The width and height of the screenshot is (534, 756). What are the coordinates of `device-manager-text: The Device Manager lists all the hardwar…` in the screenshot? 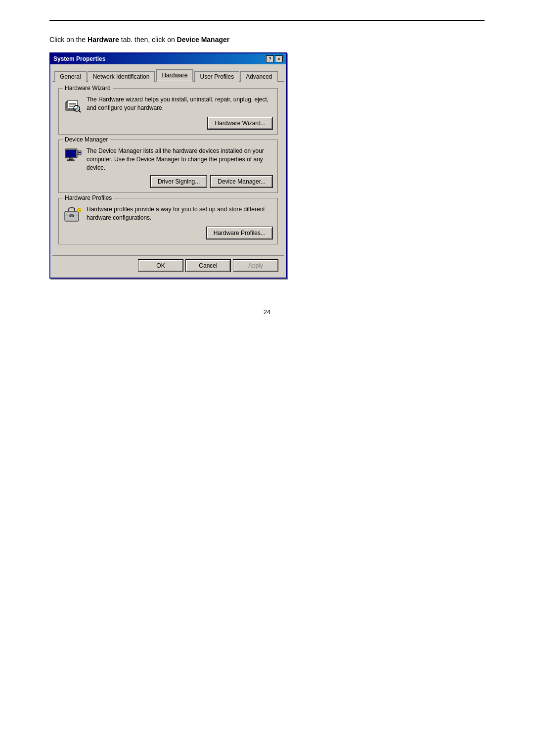 It's located at (179, 159).